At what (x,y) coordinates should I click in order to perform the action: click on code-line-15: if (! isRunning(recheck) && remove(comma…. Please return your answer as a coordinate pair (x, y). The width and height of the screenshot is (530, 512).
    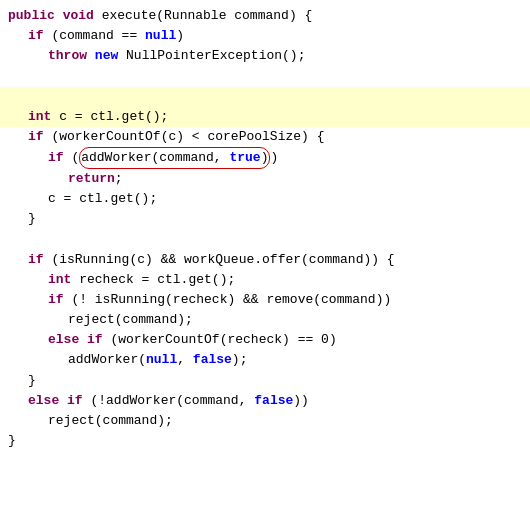
    Looking at the image, I should click on (265, 300).